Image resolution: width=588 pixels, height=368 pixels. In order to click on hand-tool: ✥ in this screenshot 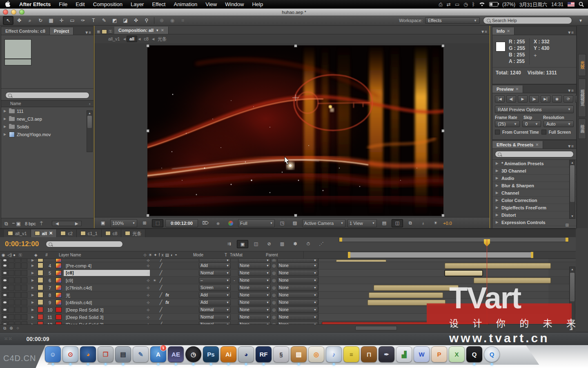, I will do `click(19, 20)`.